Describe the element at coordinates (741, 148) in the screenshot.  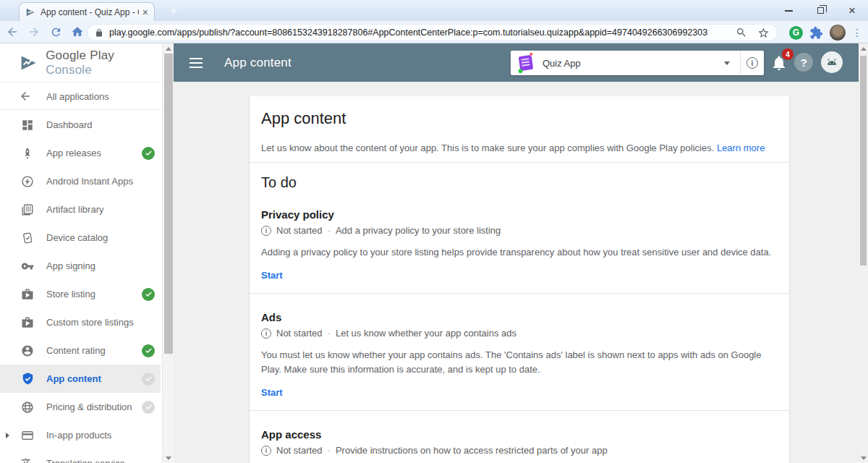
I see `learn-more-link: Learn more` at that location.